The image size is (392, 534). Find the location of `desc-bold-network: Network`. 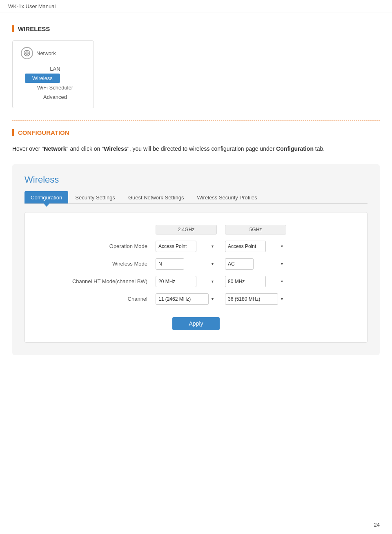

desc-bold-network: Network is located at coordinates (55, 149).